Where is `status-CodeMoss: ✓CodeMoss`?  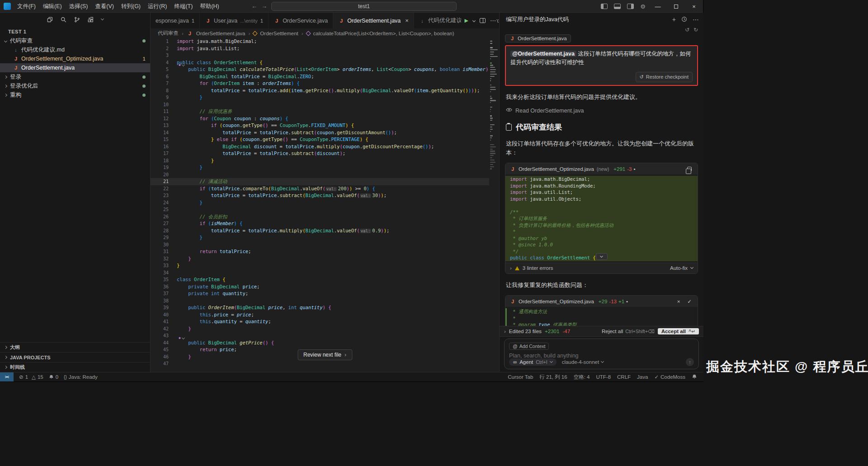 status-CodeMoss: ✓CodeMoss is located at coordinates (670, 377).